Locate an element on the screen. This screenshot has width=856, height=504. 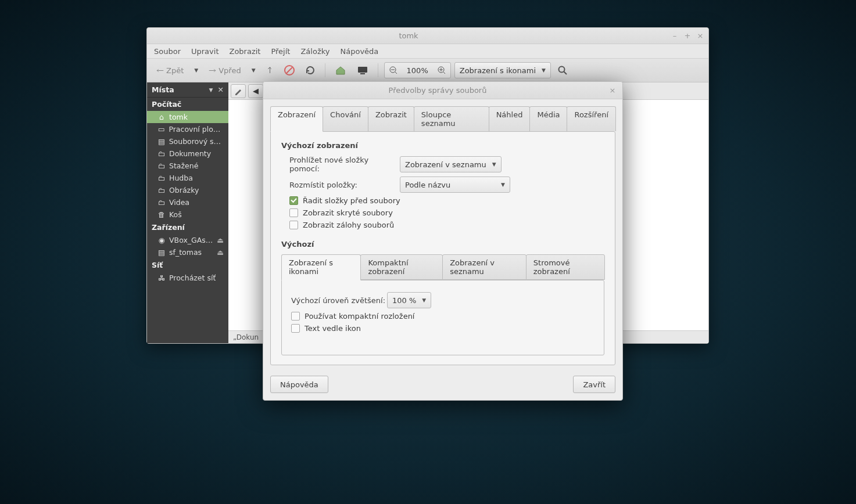
forward-history-dropdown: ▼ is located at coordinates (253, 70).